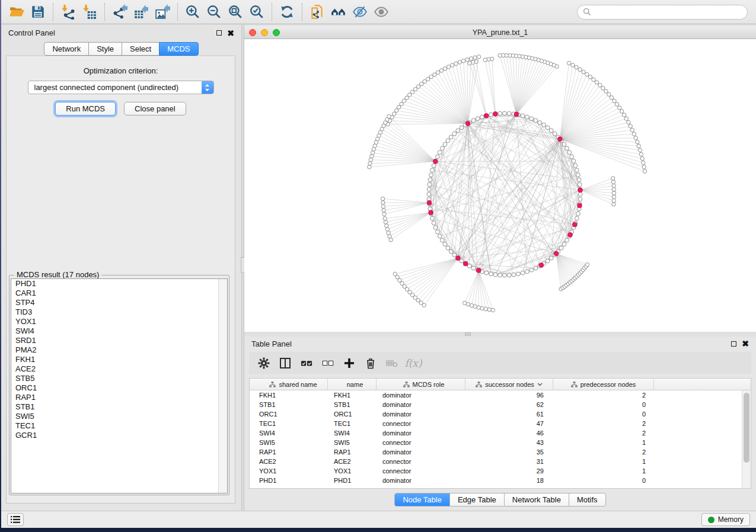  What do you see at coordinates (119, 331) in the screenshot?
I see `mcds-result-item: SWI4` at bounding box center [119, 331].